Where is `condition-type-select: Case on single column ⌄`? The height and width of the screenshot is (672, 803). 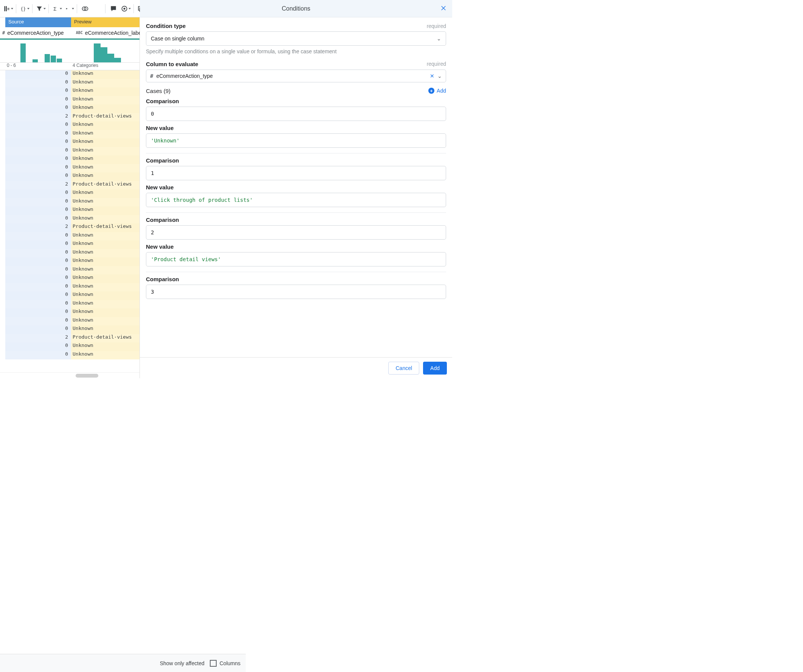
condition-type-select: Case on single column ⌄ is located at coordinates (296, 39).